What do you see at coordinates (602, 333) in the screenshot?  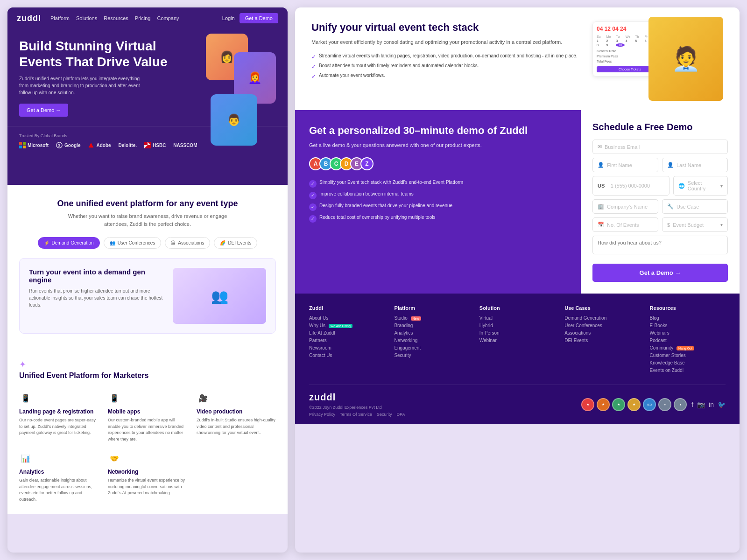 I see `footer-associations: Associations` at bounding box center [602, 333].